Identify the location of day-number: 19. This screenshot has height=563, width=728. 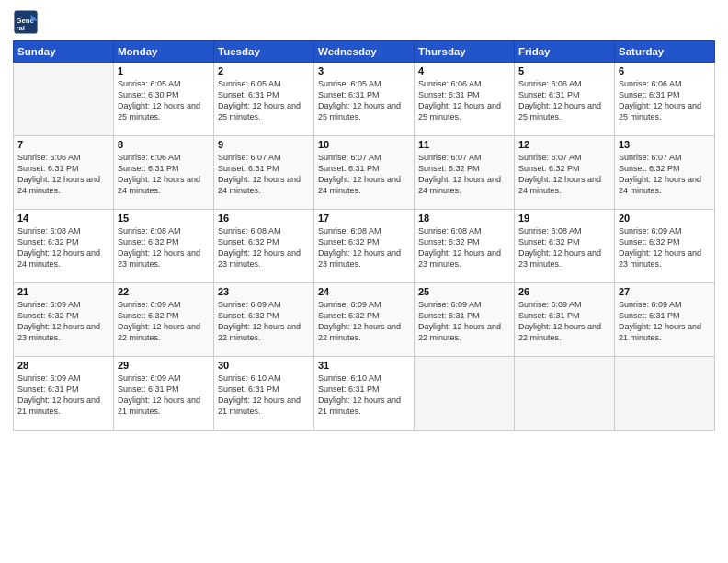
(564, 218).